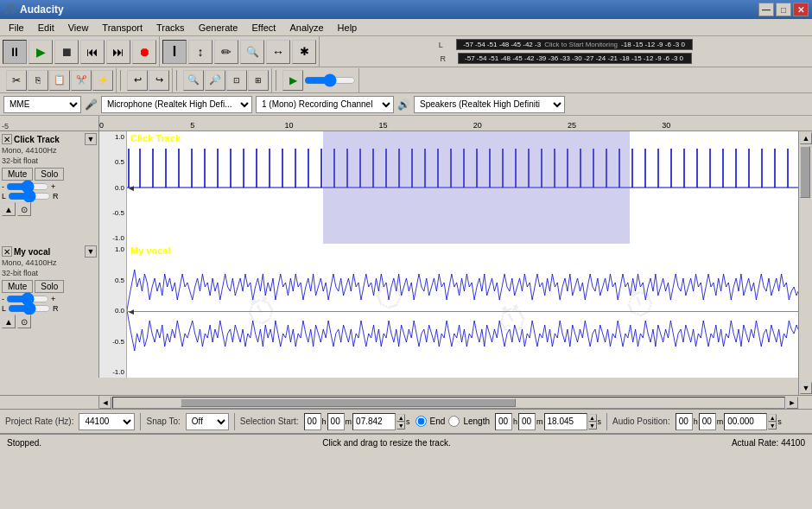 The image size is (812, 509). What do you see at coordinates (489, 105) in the screenshot?
I see `speaker-select: Speakers (Realtek High Definiti` at bounding box center [489, 105].